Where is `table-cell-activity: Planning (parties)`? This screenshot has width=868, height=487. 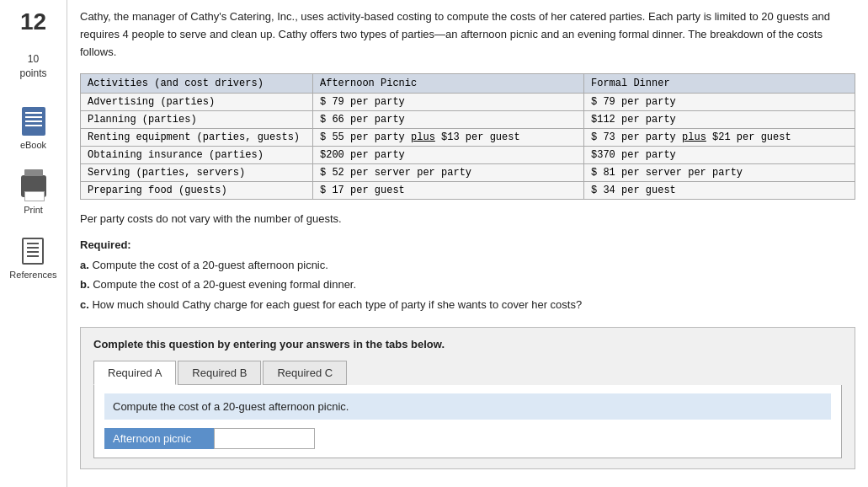
table-cell-activity: Planning (parties) is located at coordinates (197, 120).